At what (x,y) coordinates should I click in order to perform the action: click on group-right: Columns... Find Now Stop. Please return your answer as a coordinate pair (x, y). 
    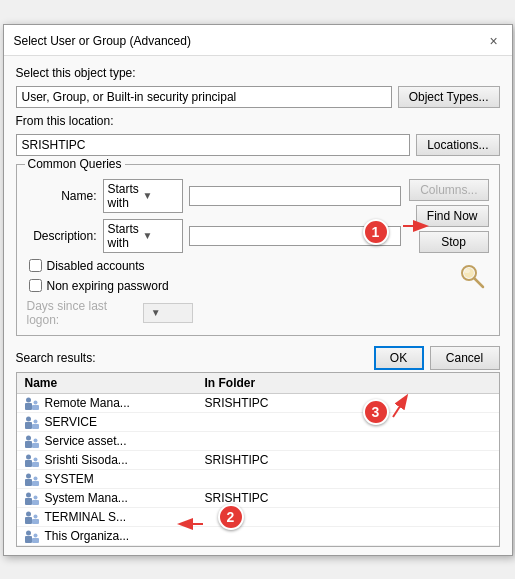
    Looking at the image, I should click on (449, 253).